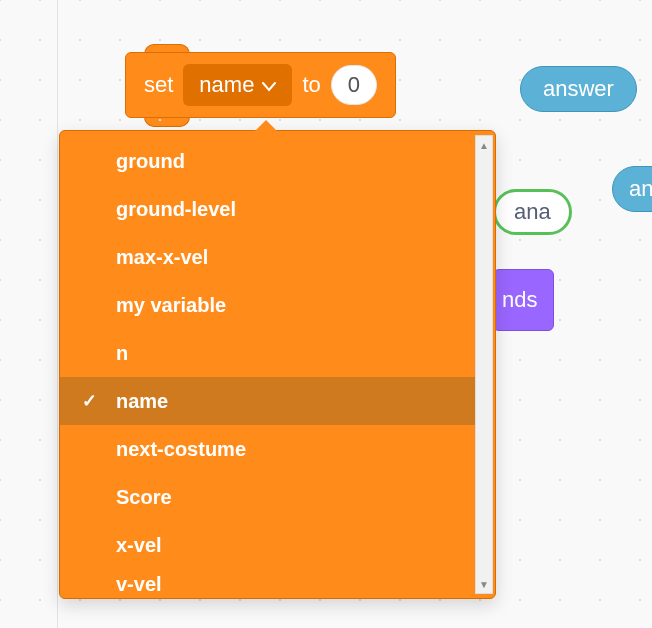 Image resolution: width=652 pixels, height=628 pixels. I want to click on dropdown-item-label: ground-level, so click(176, 210).